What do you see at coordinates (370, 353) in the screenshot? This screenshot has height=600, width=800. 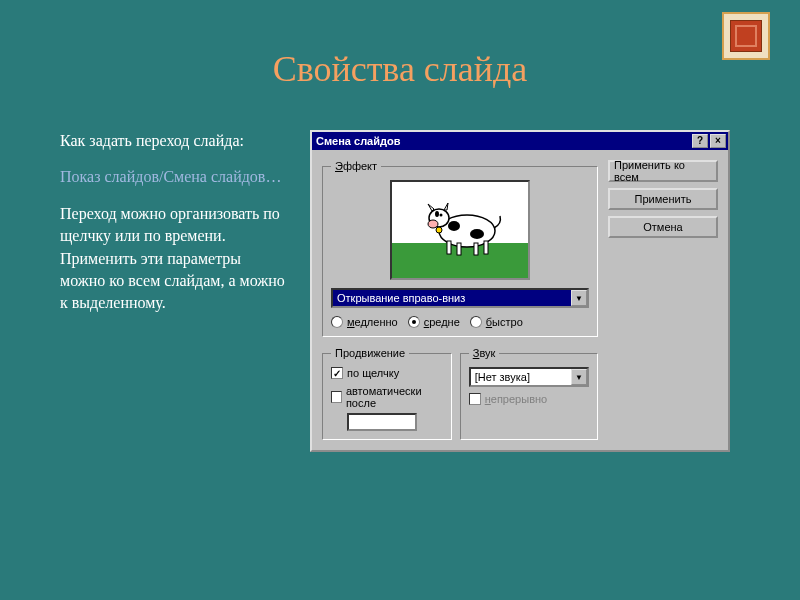 I see `advance-legend: Продвижение` at bounding box center [370, 353].